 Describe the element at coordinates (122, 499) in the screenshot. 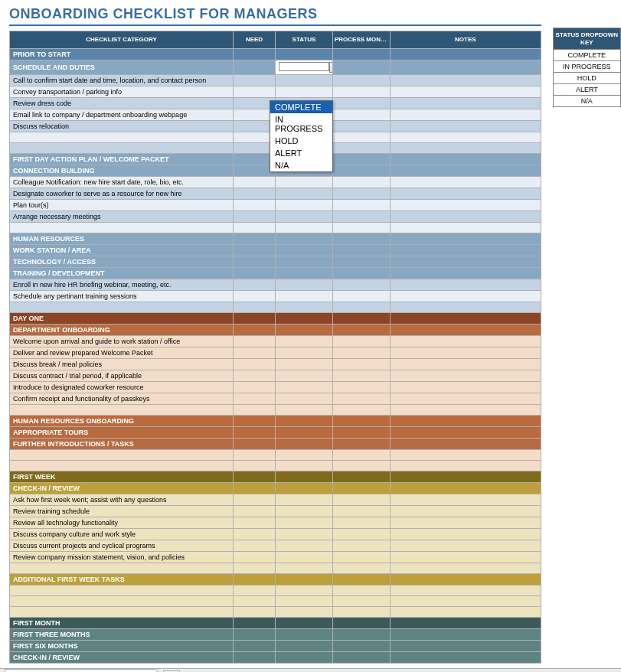

I see `category-cell: Ask how first week went; assist with any…` at that location.